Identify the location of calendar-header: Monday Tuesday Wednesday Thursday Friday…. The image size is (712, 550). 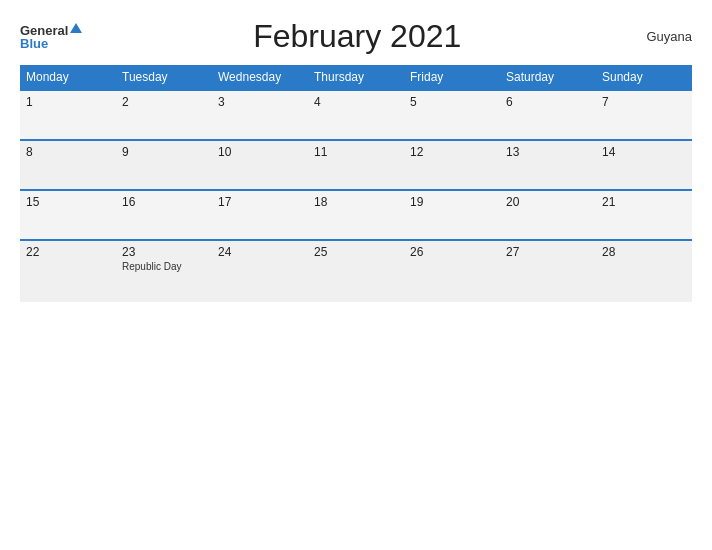
(356, 78).